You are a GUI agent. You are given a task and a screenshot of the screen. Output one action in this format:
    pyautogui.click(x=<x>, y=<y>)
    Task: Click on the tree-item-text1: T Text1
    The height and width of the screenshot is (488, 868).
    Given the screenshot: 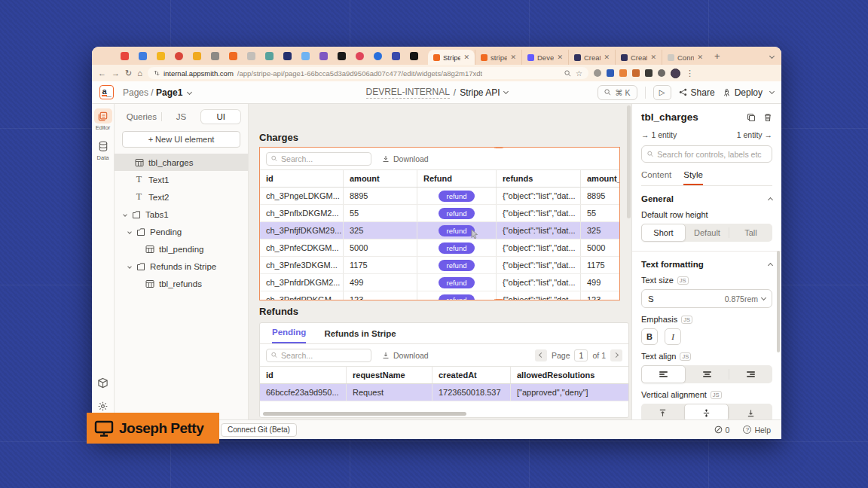 What is the action you would take?
    pyautogui.click(x=181, y=179)
    